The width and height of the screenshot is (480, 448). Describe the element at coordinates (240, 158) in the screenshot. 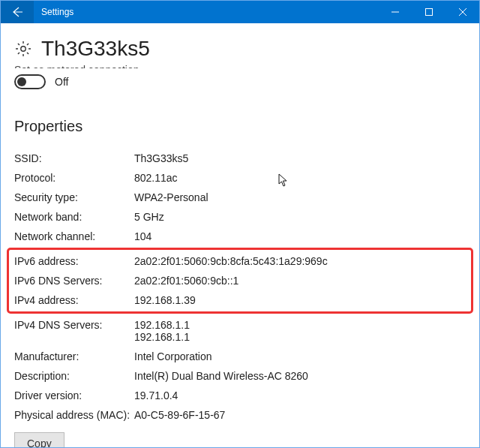

I see `prop-row-ssid: SSID: Th3G33ks5` at that location.